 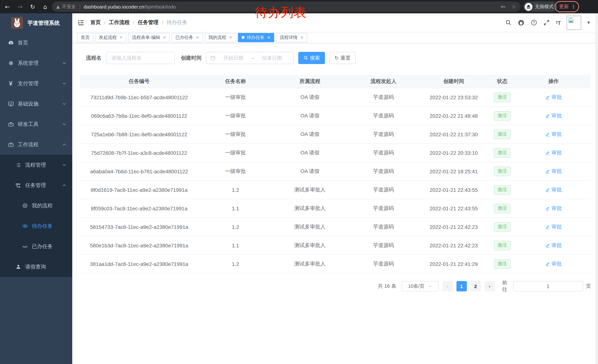 What do you see at coordinates (36, 145) in the screenshot?
I see `sidebar-item-workflow: 工作流程` at bounding box center [36, 145].